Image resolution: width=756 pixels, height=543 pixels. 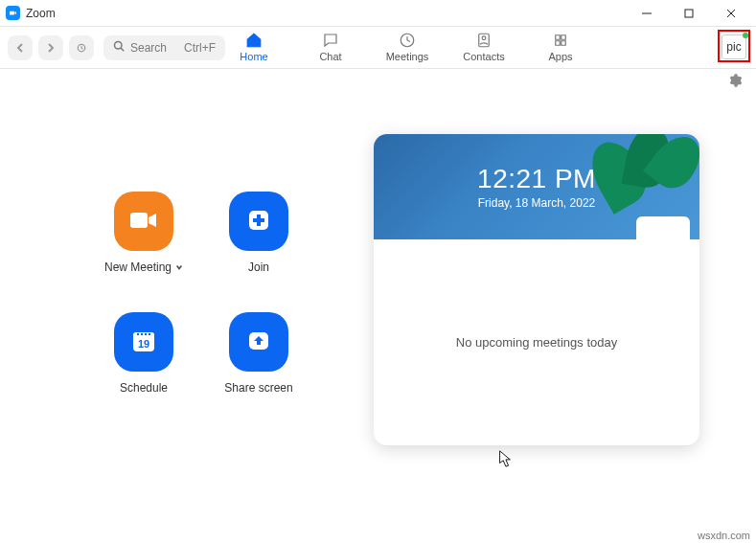 I want to click on avatar-label: pic, so click(x=734, y=47).